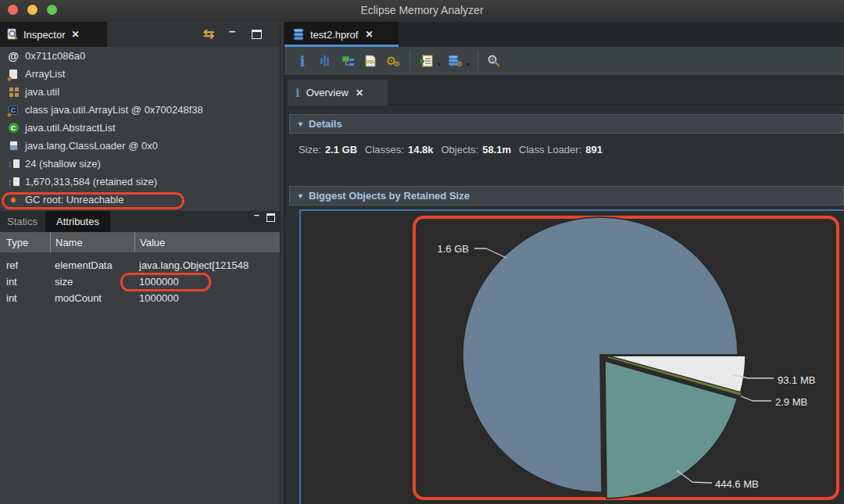  I want to click on list-item-label: java.util, so click(42, 92).